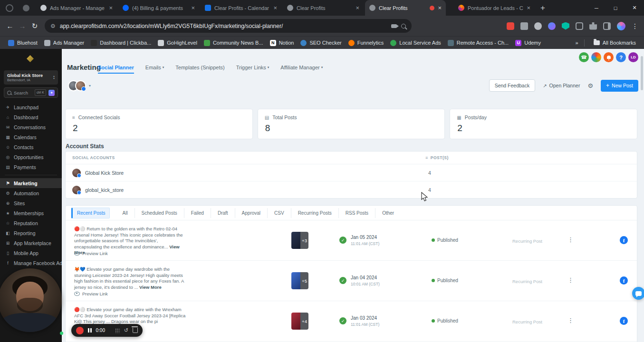 This screenshot has height=342, width=644. I want to click on url-text: app.clearprofitsdm.com/v2/location/mWLIy…, so click(223, 26).